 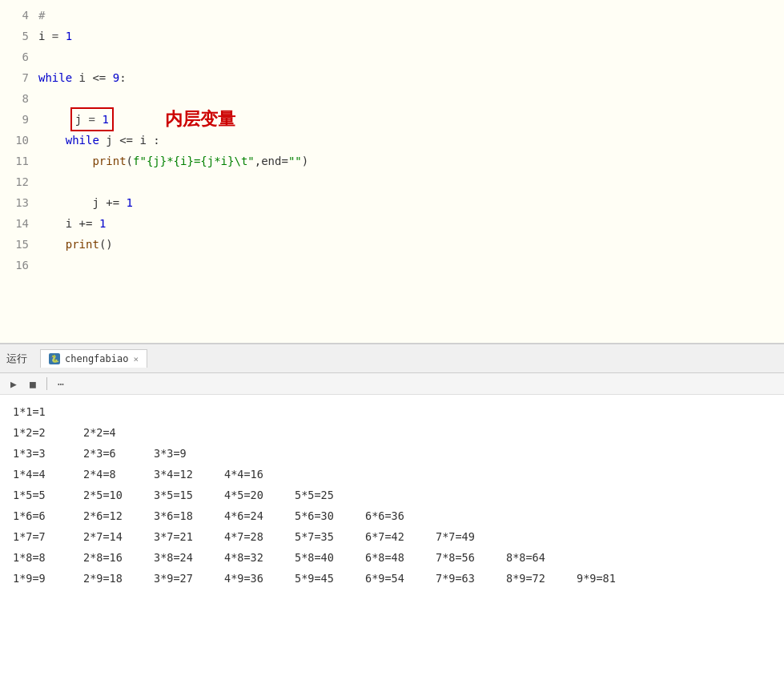 What do you see at coordinates (392, 495) in the screenshot?
I see `output-row-5: 1*5=5 2*5=10 3*5=15 4*5=20 5*5=25` at bounding box center [392, 495].